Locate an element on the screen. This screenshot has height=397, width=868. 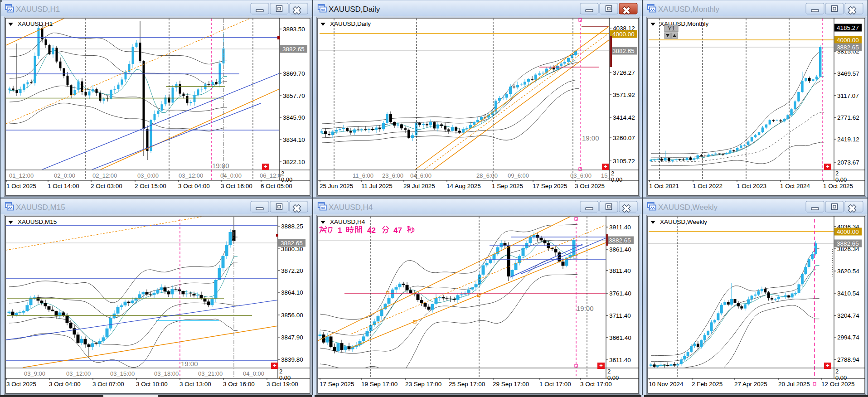
svg-text: 11_6:00 is located at coordinates (363, 176).